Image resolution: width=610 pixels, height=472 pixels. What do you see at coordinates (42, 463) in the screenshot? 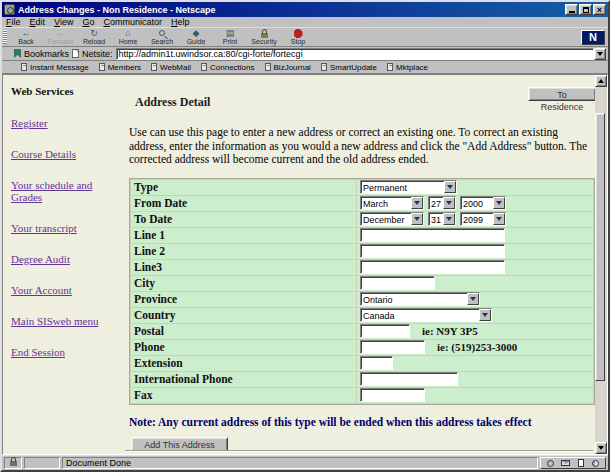
I see `progress-panel` at bounding box center [42, 463].